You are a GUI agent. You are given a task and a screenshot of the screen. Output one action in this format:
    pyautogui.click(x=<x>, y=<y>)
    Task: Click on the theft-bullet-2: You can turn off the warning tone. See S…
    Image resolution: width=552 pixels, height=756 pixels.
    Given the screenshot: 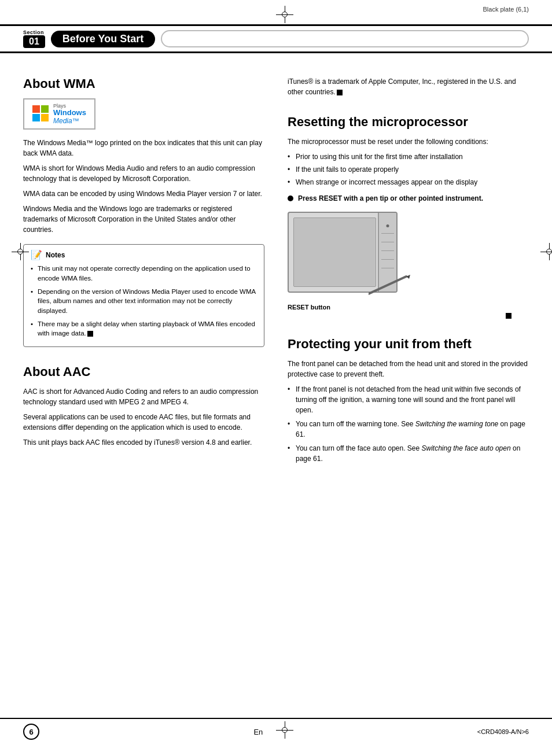 What is the action you would take?
    pyautogui.click(x=409, y=429)
    